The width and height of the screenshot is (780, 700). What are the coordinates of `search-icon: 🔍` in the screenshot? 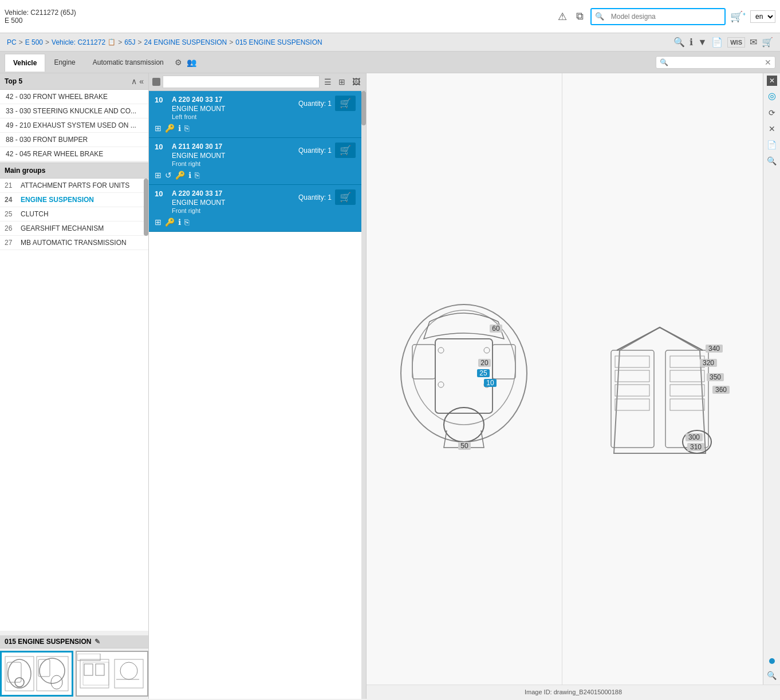 It's located at (600, 16).